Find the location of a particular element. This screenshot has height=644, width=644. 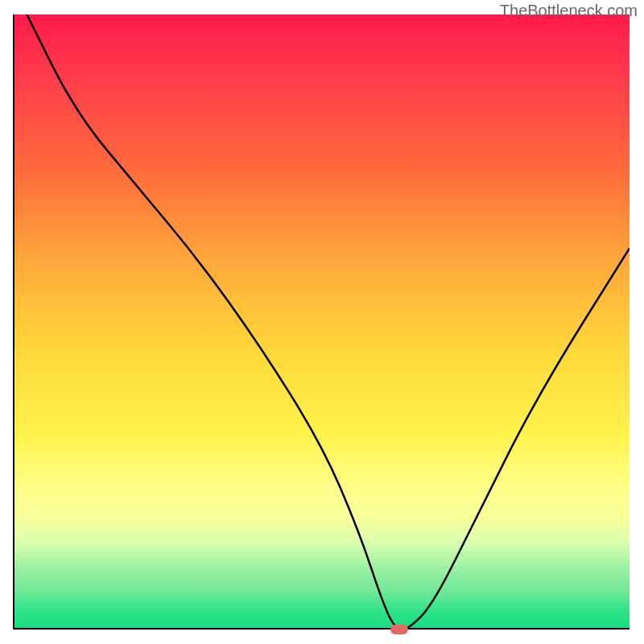

x-axis is located at coordinates (322, 629).